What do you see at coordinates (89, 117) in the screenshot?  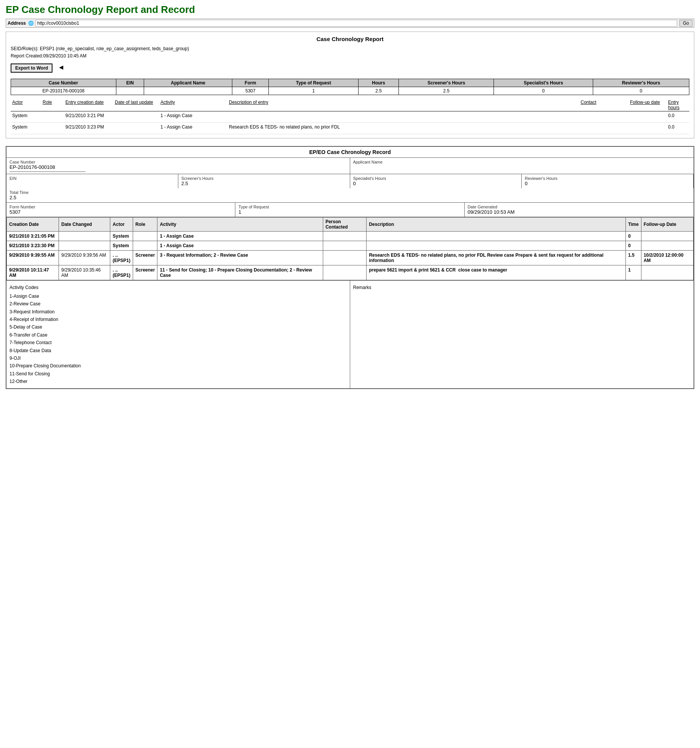 I see `activity-cell: 9/21/2010 3:21 PM` at bounding box center [89, 117].